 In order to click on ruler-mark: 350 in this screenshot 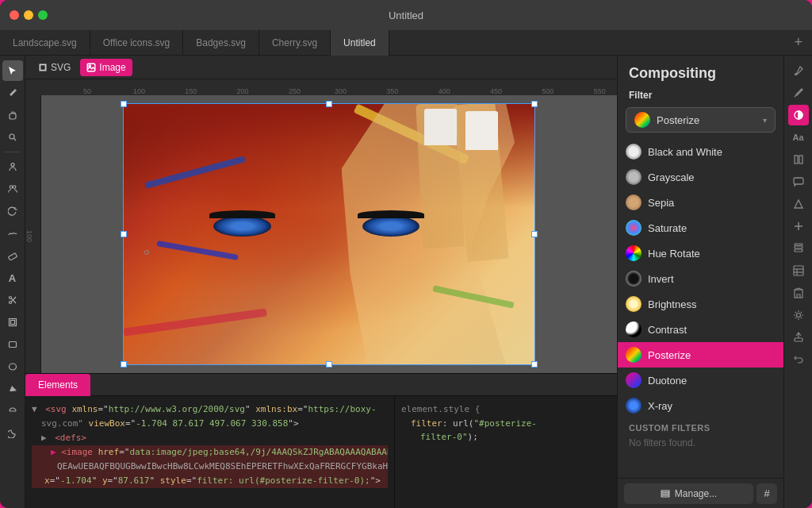, I will do `click(392, 91)`.